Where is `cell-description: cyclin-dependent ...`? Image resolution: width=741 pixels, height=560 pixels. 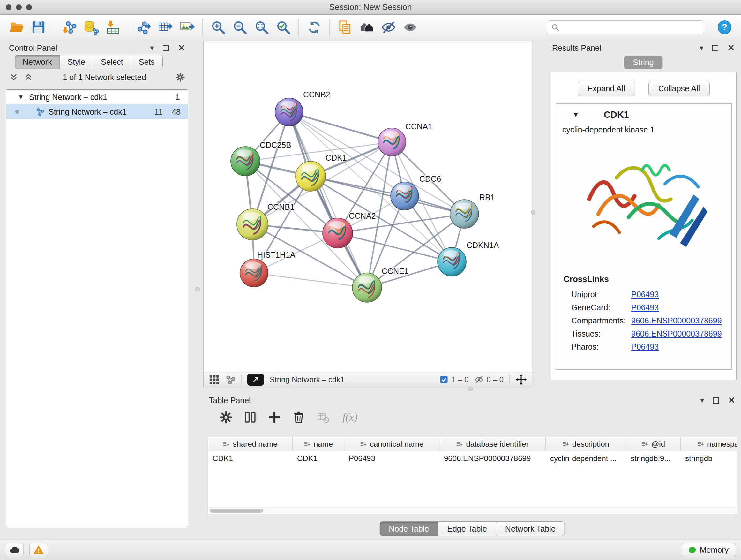 cell-description: cyclin-dependent ... is located at coordinates (586, 458).